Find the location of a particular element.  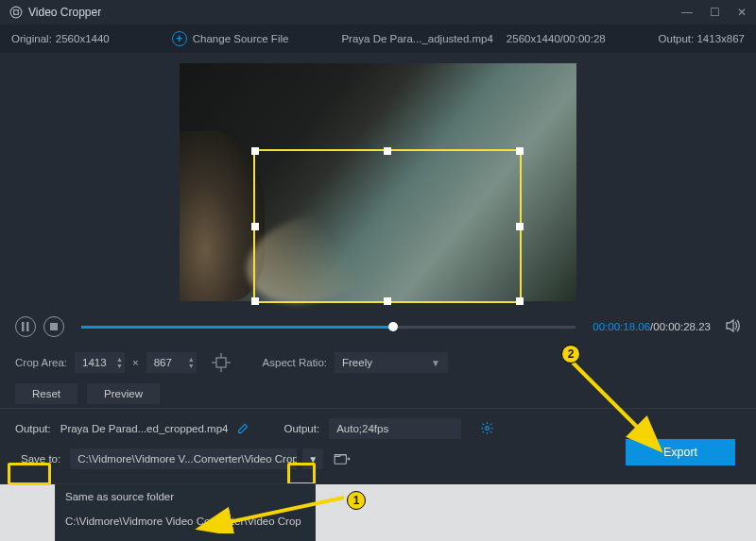

output-dimensions-group: Output: 1413x867 is located at coordinates (701, 39).